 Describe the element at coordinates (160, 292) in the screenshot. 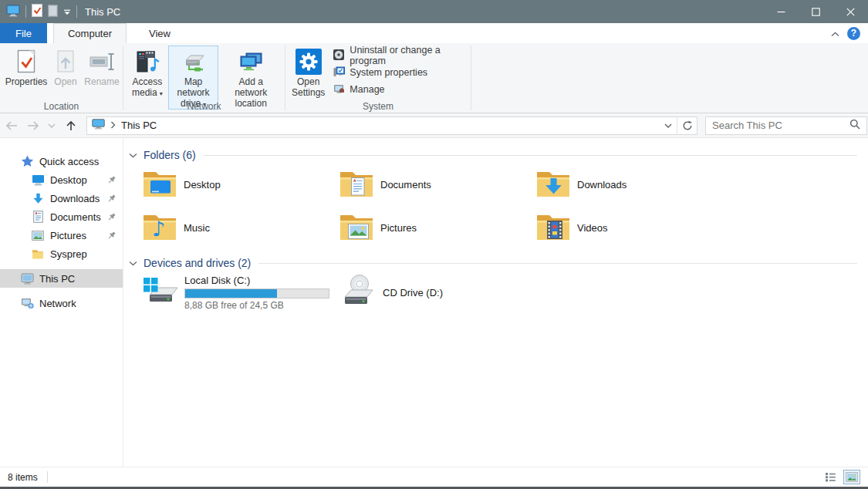

I see `local-disk-icon` at that location.